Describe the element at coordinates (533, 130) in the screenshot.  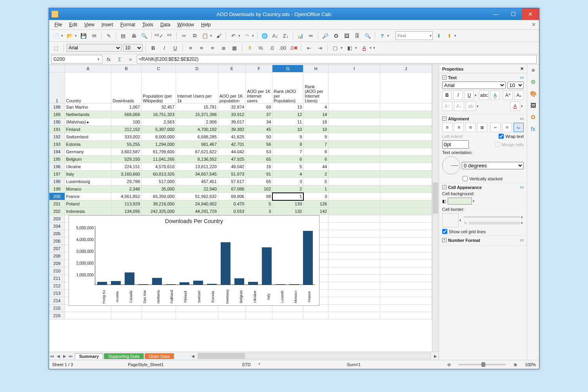
I see `functions-tab-icon: fx` at that location.